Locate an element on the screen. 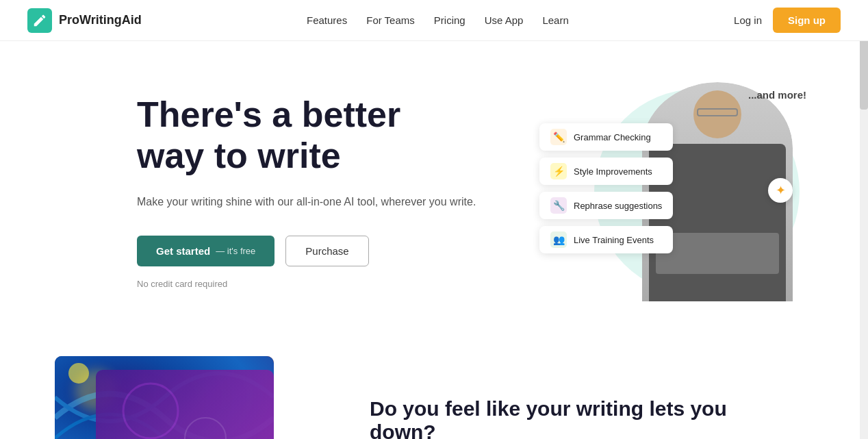 The height and width of the screenshot is (439, 868). hero-subtitle: Make your writing shine with our all-in-… is located at coordinates (307, 202).